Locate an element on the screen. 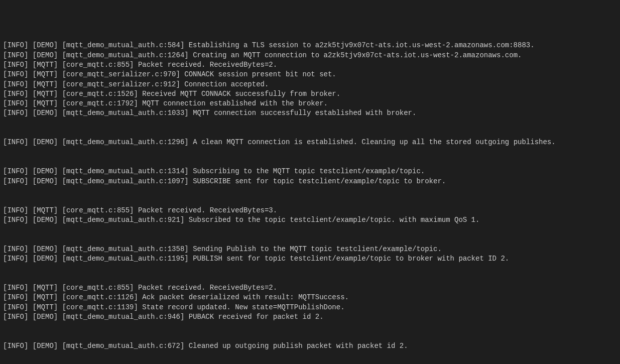 The width and height of the screenshot is (620, 364). log-message: MQTT connection successfully established… is located at coordinates (304, 113).